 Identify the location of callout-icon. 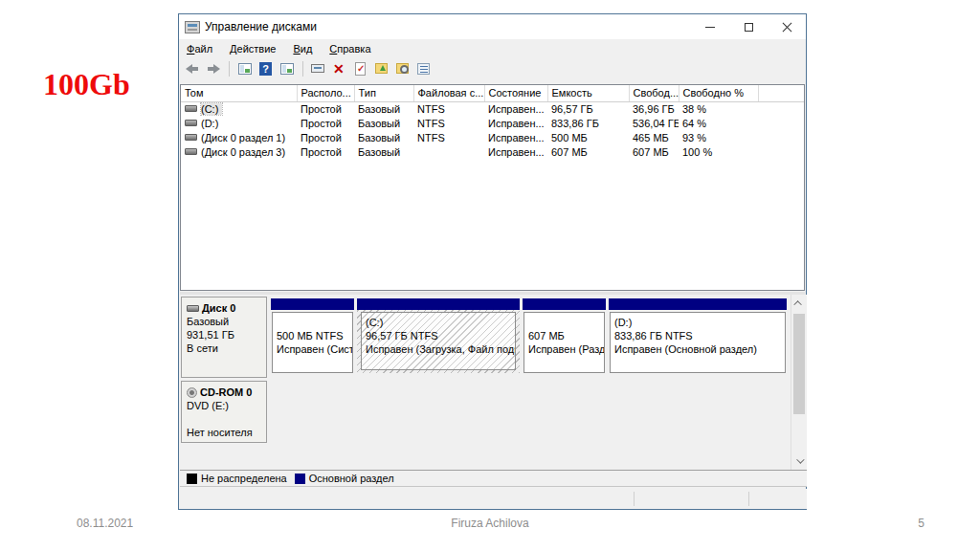
(319, 69).